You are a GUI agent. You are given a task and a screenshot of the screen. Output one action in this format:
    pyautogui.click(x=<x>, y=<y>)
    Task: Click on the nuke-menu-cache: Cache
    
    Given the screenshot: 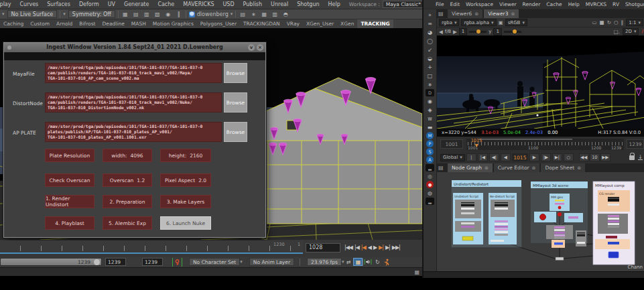 What is the action you would take?
    pyautogui.click(x=554, y=4)
    